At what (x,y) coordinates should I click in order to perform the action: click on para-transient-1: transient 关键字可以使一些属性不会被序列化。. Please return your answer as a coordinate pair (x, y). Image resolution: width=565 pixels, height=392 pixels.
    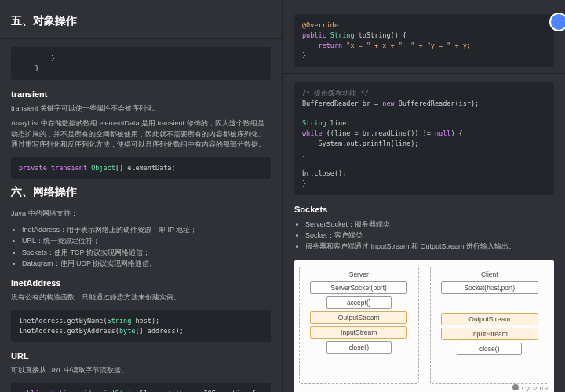
    Looking at the image, I should click on (141, 109).